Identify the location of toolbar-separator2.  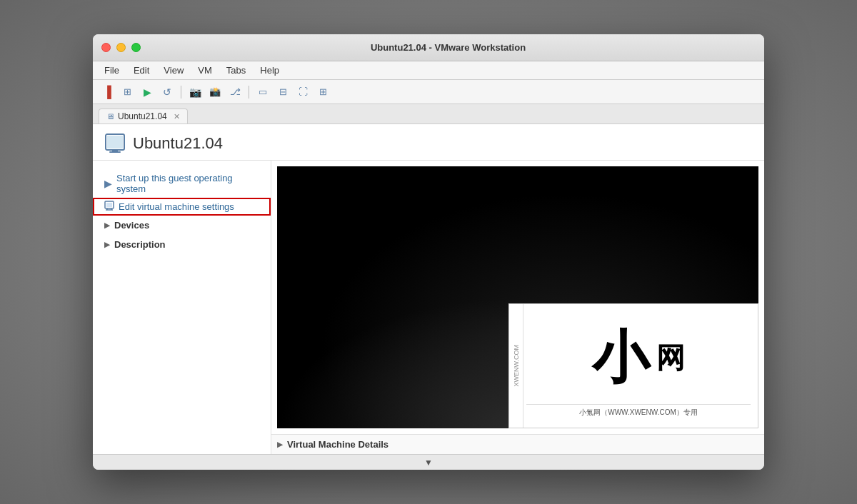
(249, 92).